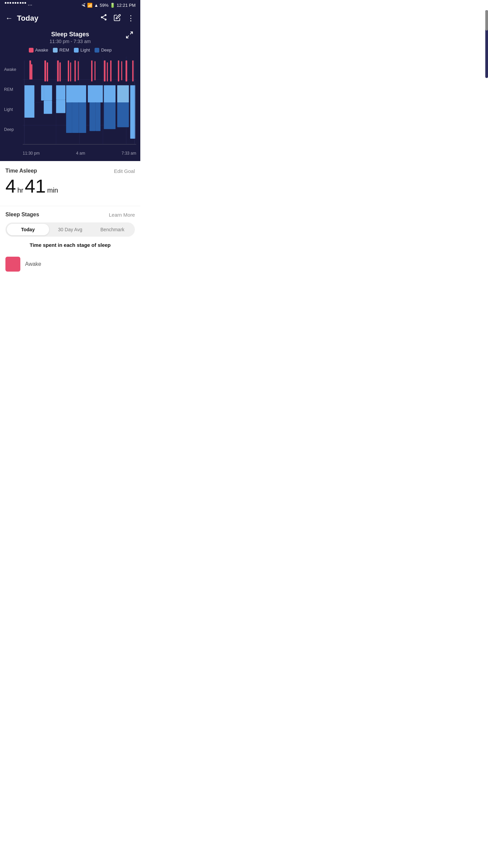 This screenshot has width=488, height=868. I want to click on status-left: ···, so click(18, 5).